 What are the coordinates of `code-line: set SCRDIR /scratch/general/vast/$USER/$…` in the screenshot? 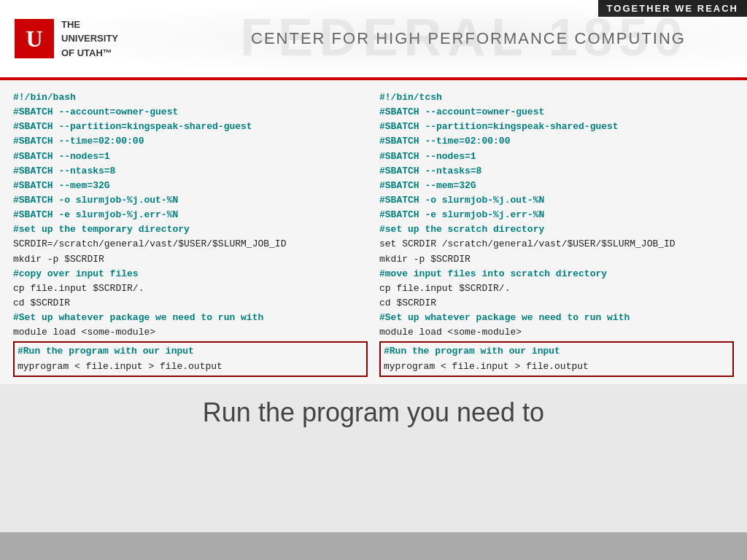 It's located at (557, 244).